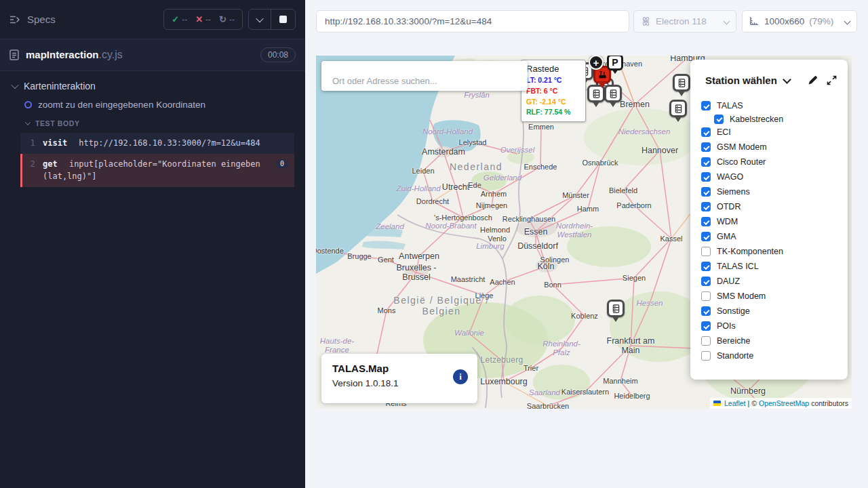 The height and width of the screenshot is (488, 868). I want to click on reporter-header: Specs ✓-- ✕-- ↻--, so click(153, 20).